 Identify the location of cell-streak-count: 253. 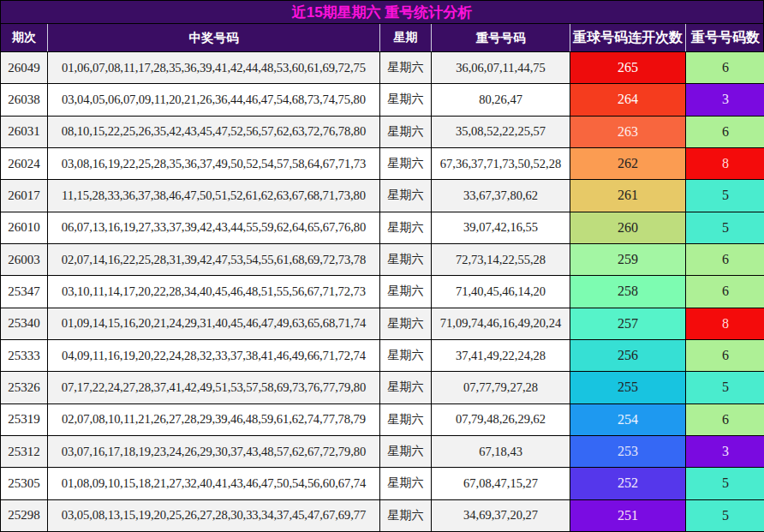
(629, 451).